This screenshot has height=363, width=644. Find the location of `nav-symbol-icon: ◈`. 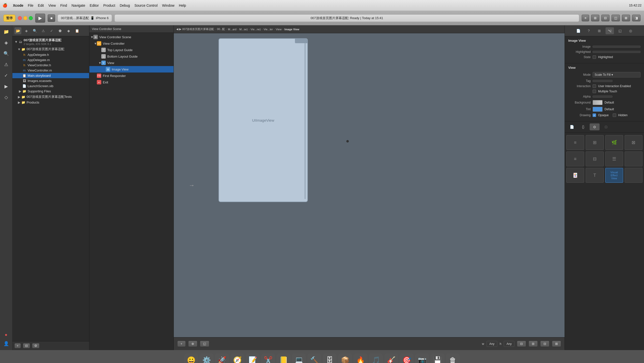

nav-symbol-icon: ◈ is located at coordinates (26, 31).